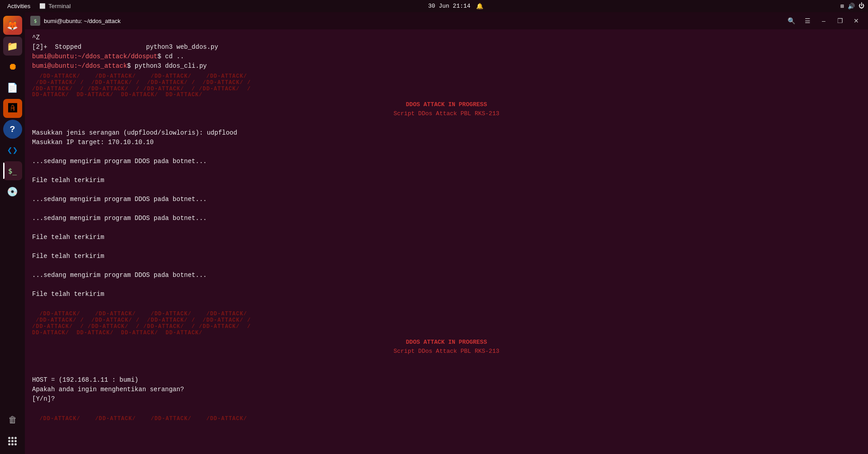 Image resolution: width=868 pixels, height=454 pixels. Describe the element at coordinates (13, 108) in the screenshot. I see `sidebar-item-software: 🅰` at that location.